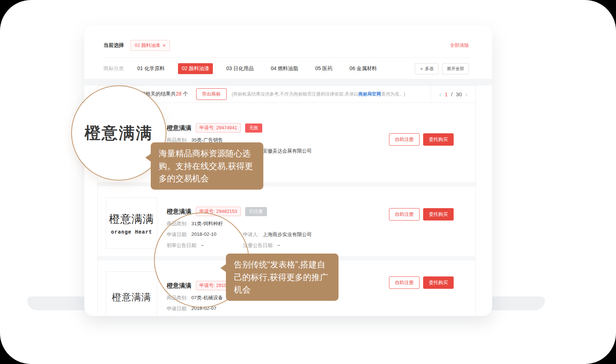  What do you see at coordinates (131, 294) in the screenshot?
I see `trademark-thumbnail: 橙意满满` at bounding box center [131, 294].